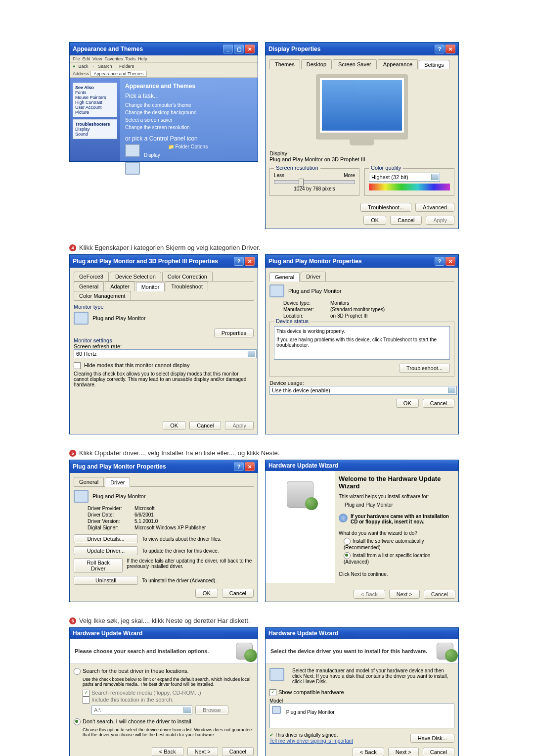  What do you see at coordinates (312, 741) in the screenshot?
I see `signing-info-link: Tell me why driver signing is important` at bounding box center [312, 741].